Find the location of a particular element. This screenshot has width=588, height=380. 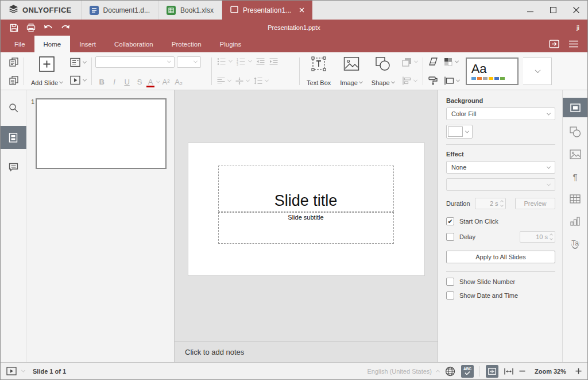

change-layout-button is located at coordinates (78, 62).